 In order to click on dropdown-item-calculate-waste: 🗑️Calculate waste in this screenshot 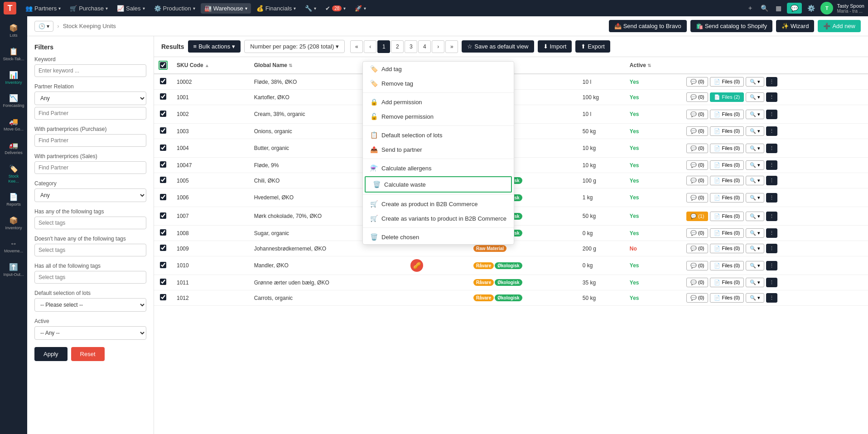, I will do `click(439, 184)`.